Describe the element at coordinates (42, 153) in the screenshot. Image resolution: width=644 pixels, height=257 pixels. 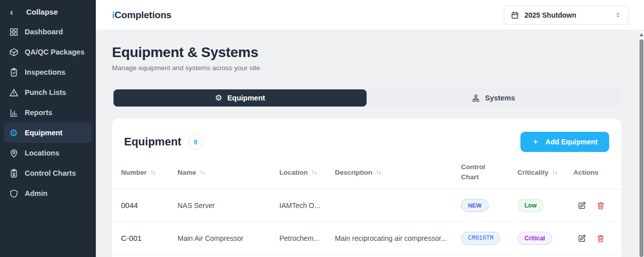
I see `sidebar-item-label: Locations` at that location.